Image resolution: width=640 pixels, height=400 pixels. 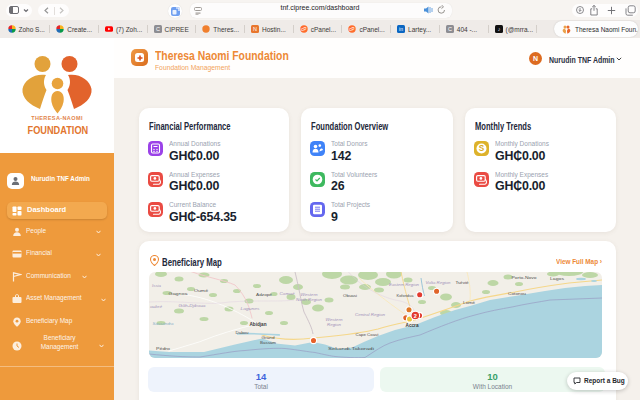 What do you see at coordinates (156, 306) in the screenshot?
I see `svg-text: oubré` at bounding box center [156, 306].